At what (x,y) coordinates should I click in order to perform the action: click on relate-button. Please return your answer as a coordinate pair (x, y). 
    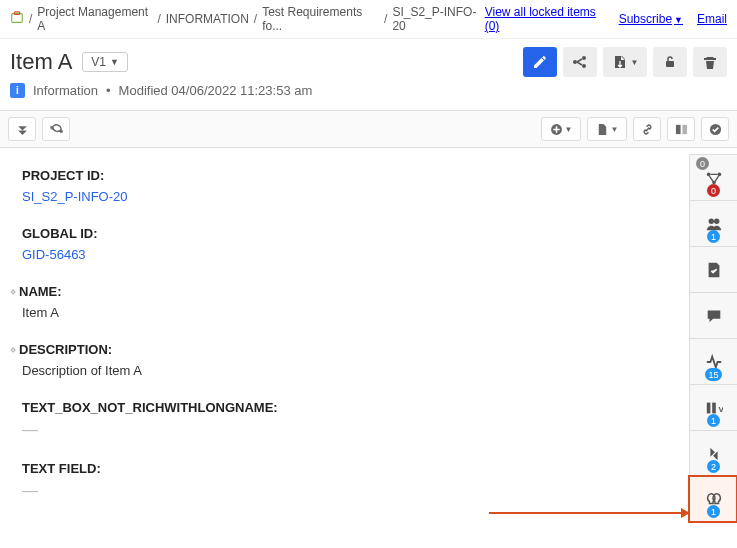
    Looking at the image, I should click on (580, 62).